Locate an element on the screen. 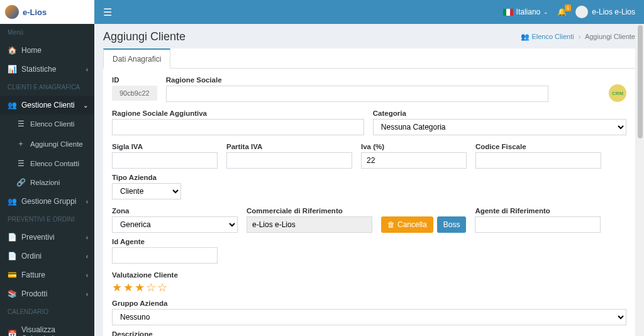  label-ragione-sociale: Ragione Sociale is located at coordinates (357, 80).